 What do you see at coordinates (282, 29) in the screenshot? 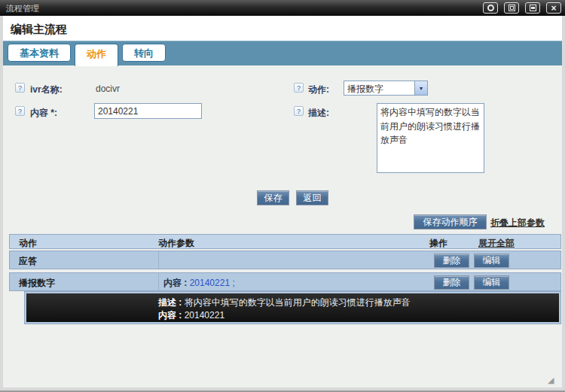
I see `heading-bar: 编辑主流程` at bounding box center [282, 29].